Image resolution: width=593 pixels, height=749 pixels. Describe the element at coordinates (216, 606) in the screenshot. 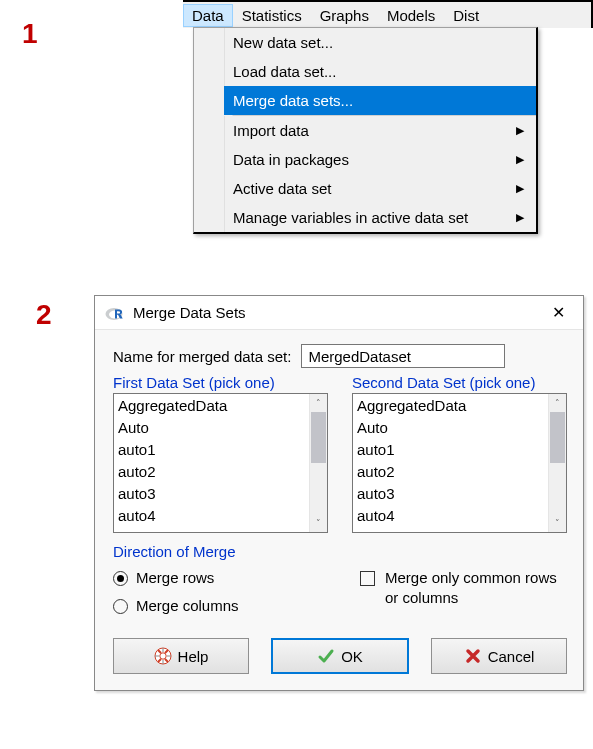

I see `merge-columns-radio: Merge columns` at that location.